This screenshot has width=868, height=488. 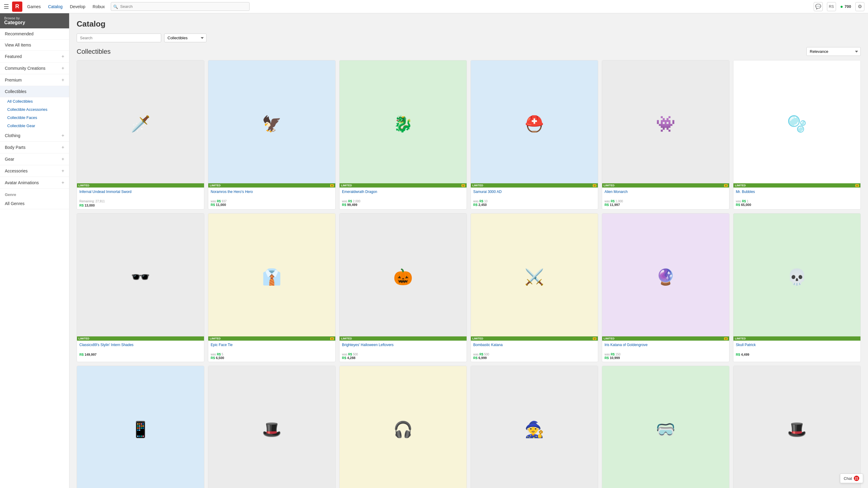 I want to click on item-image: 👾 LIMITEDU, so click(x=666, y=124).